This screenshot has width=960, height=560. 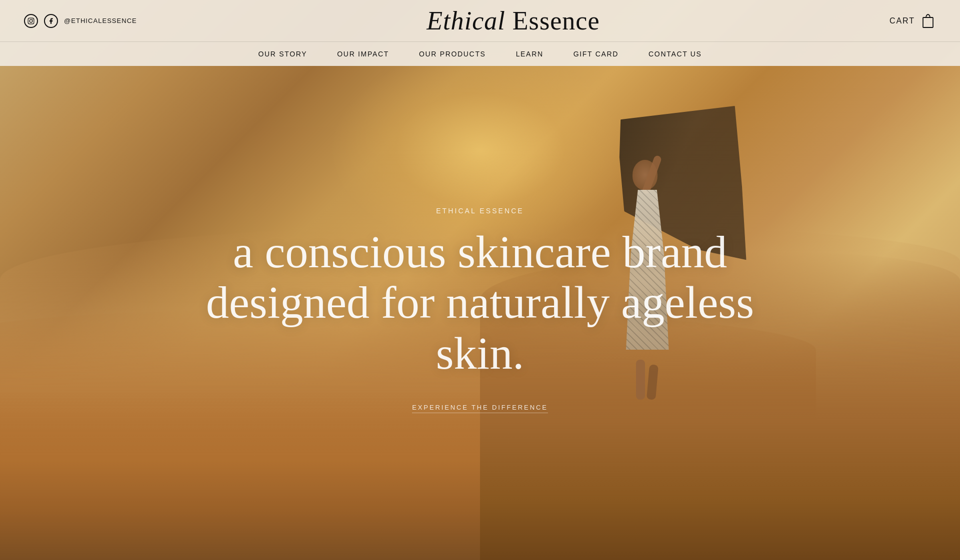 I want to click on header-top-bar: @ETHICALESSENCE Ethical Essence CART, so click(x=480, y=21).